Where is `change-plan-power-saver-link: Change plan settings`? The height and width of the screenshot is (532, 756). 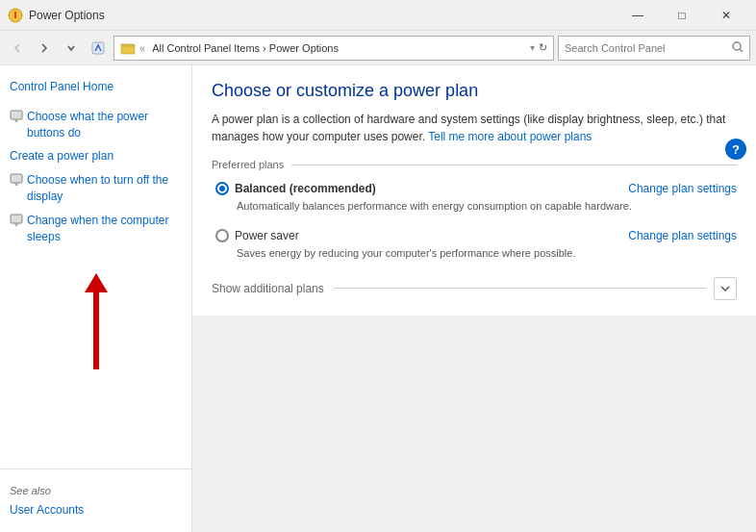
change-plan-power-saver-link: Change plan settings is located at coordinates (683, 236).